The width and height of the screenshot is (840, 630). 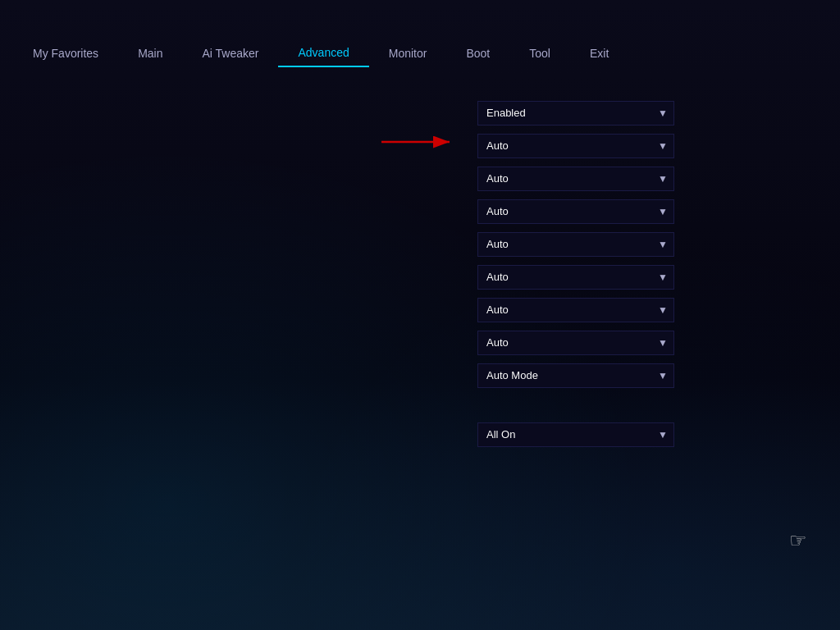 What do you see at coordinates (576, 376) in the screenshot?
I see `select-pciex16-bif: Auto ModeManual` at bounding box center [576, 376].